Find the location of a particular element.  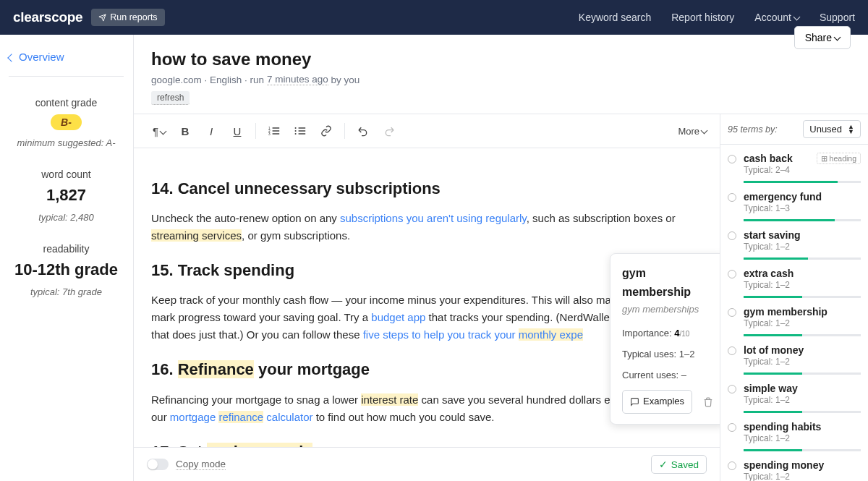

sidebar: Overview content grade B- minimum sugges… is located at coordinates (67, 257).